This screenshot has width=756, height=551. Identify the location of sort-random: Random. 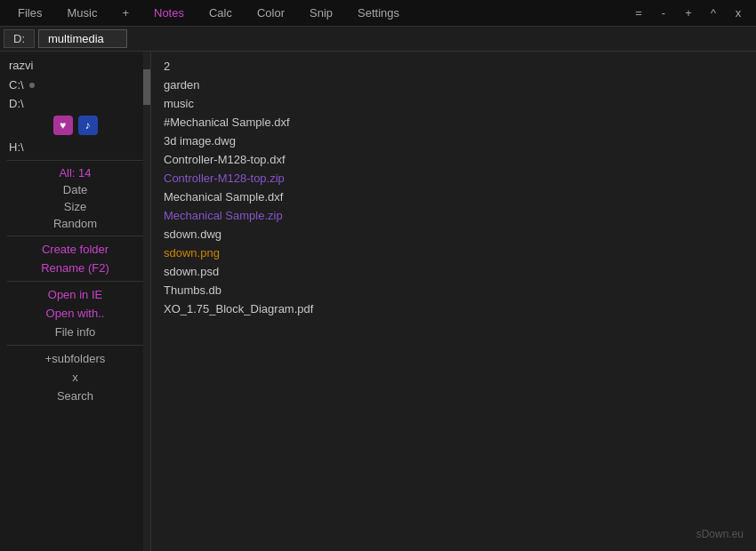
(75, 224).